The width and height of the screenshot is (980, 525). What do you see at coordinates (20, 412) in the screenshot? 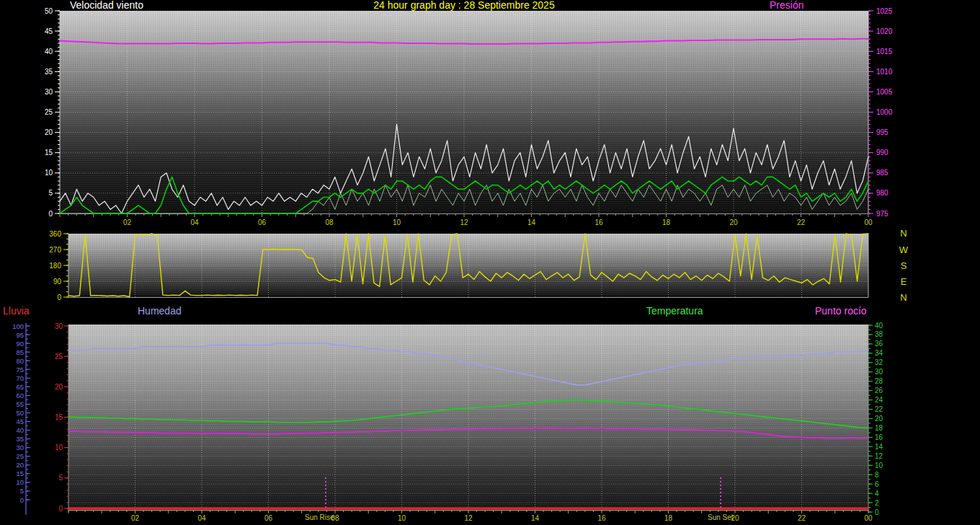
I see `svg-text: 50` at bounding box center [20, 412].